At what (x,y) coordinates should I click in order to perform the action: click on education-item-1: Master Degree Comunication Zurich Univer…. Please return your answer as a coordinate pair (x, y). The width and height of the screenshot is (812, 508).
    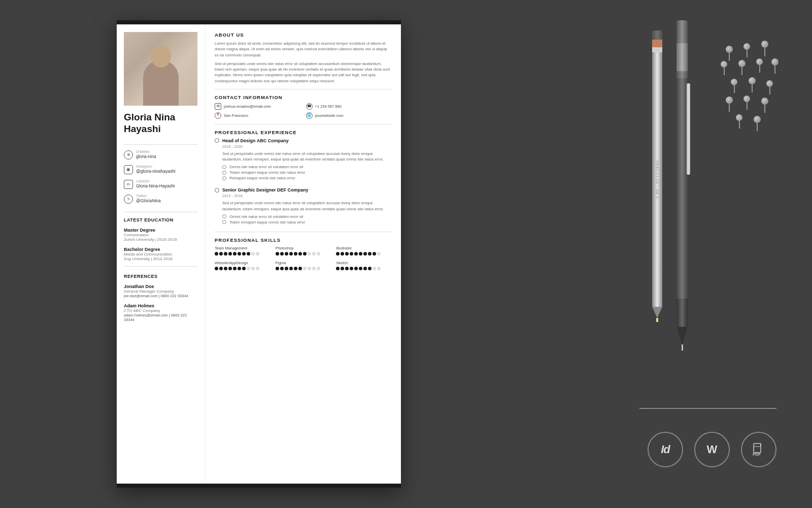
    Looking at the image, I should click on (161, 235).